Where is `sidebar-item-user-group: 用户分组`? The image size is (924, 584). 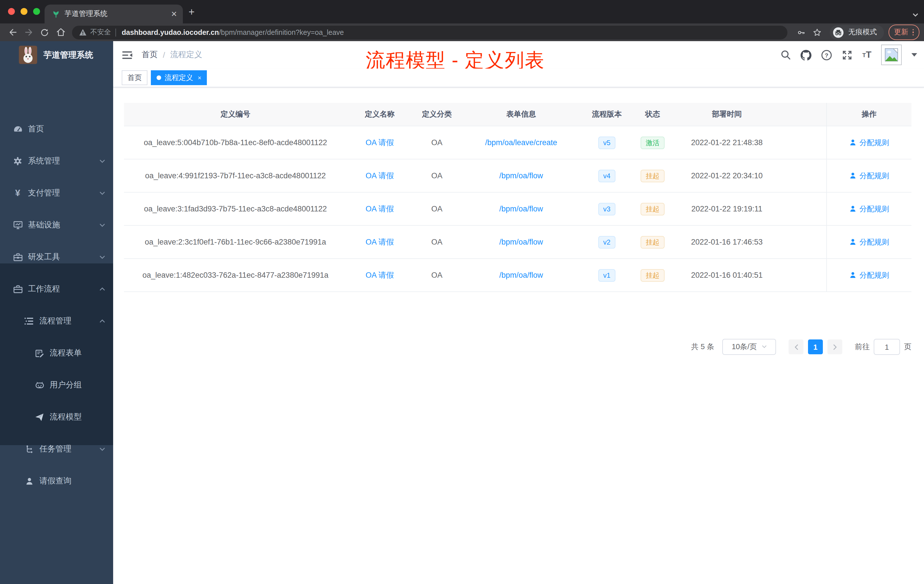
sidebar-item-user-group: 用户分组 is located at coordinates (57, 385).